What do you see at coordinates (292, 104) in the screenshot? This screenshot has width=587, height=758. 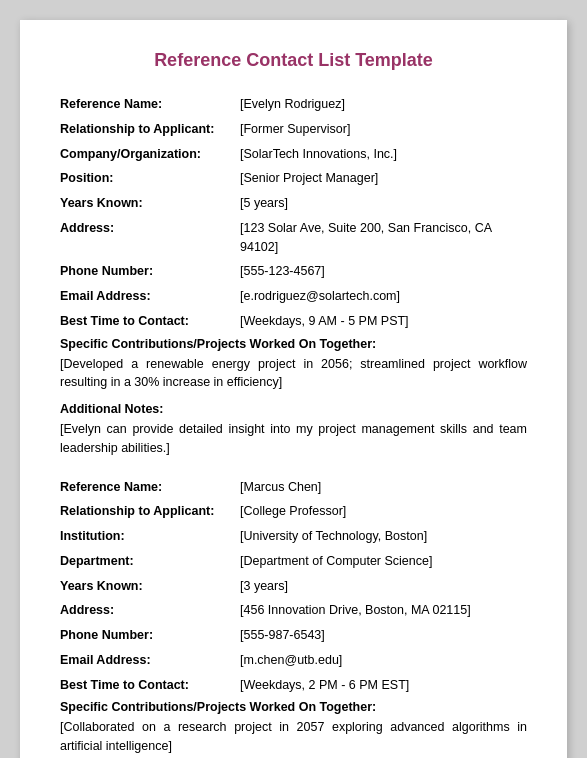 I see `field-value: [Evelyn Rodriguez]` at bounding box center [292, 104].